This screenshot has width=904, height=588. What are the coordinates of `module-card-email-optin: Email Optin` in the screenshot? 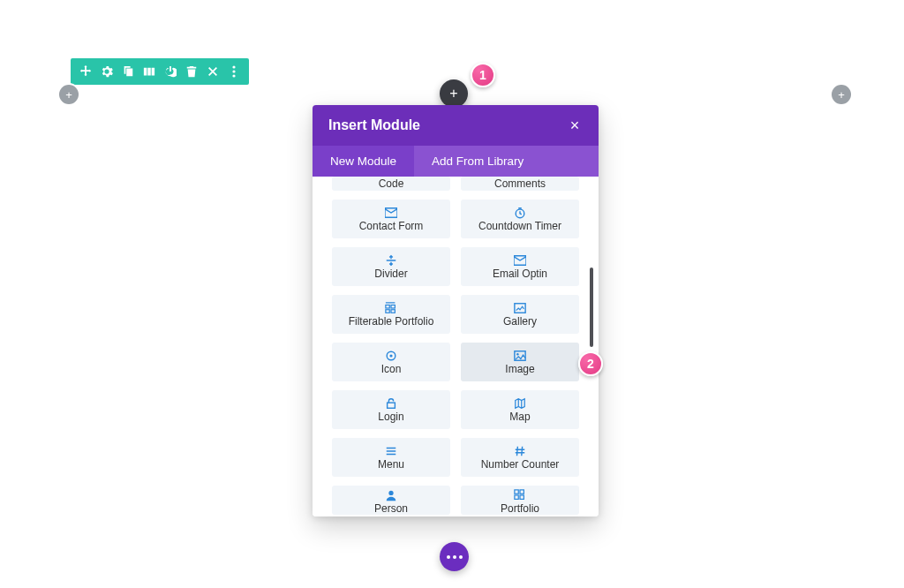 It's located at (520, 267).